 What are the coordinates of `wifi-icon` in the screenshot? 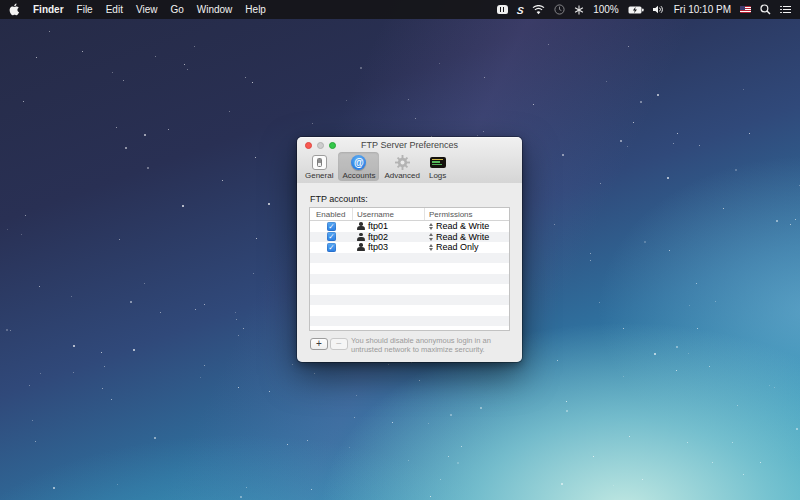 It's located at (538, 10).